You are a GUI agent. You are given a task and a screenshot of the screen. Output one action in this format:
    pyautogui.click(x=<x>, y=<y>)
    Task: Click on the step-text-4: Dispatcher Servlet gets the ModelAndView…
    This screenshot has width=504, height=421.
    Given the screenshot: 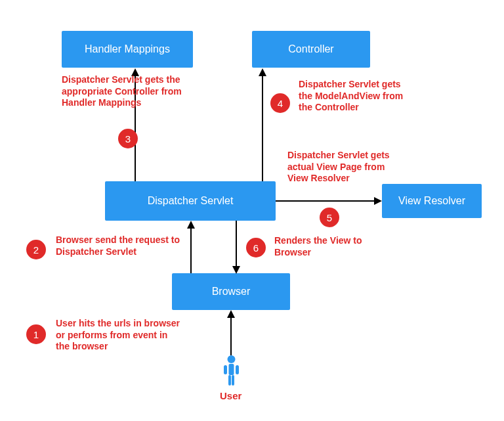 What is the action you would take?
    pyautogui.click(x=356, y=96)
    